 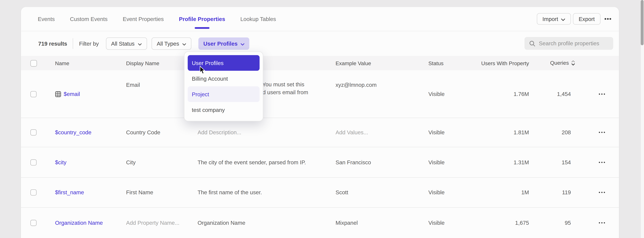 I want to click on description-cell: The city of the event sender, parsed fro…, so click(x=252, y=162).